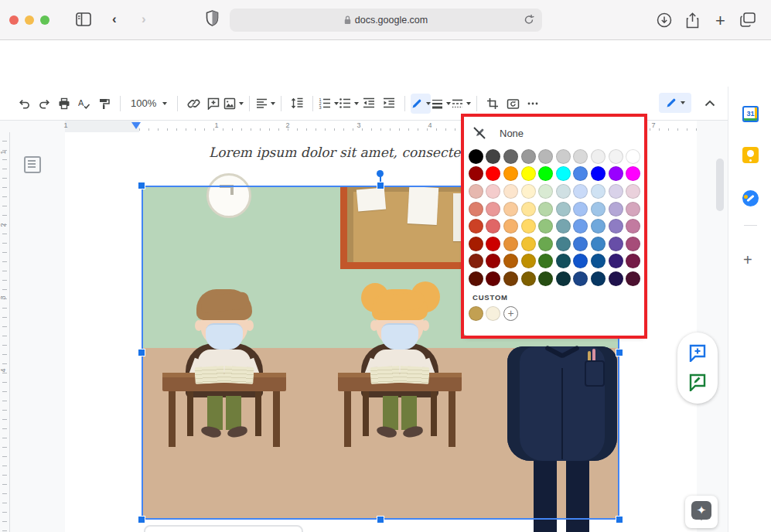  What do you see at coordinates (114, 19) in the screenshot?
I see `back-button: ‹` at bounding box center [114, 19].